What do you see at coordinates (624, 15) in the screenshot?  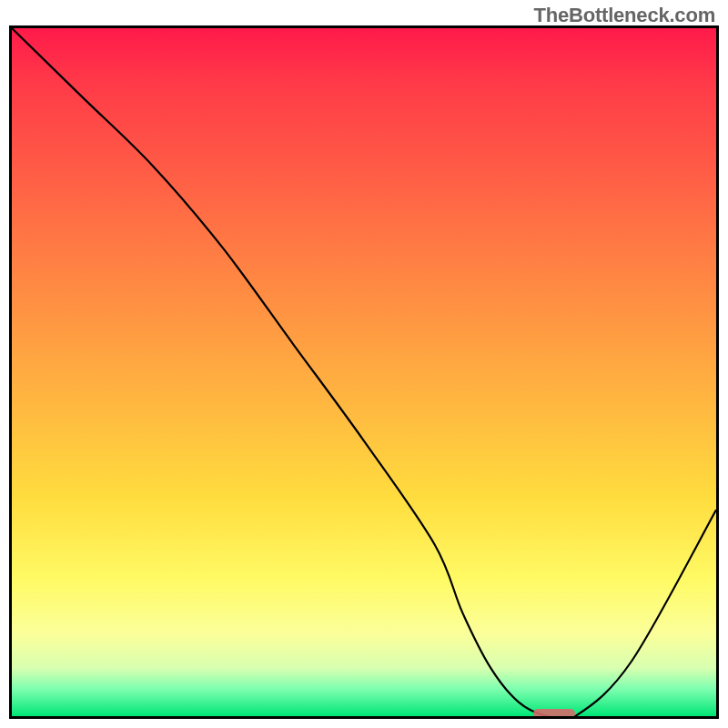 I see `attribution-link: TheBottleneck.com` at bounding box center [624, 15].